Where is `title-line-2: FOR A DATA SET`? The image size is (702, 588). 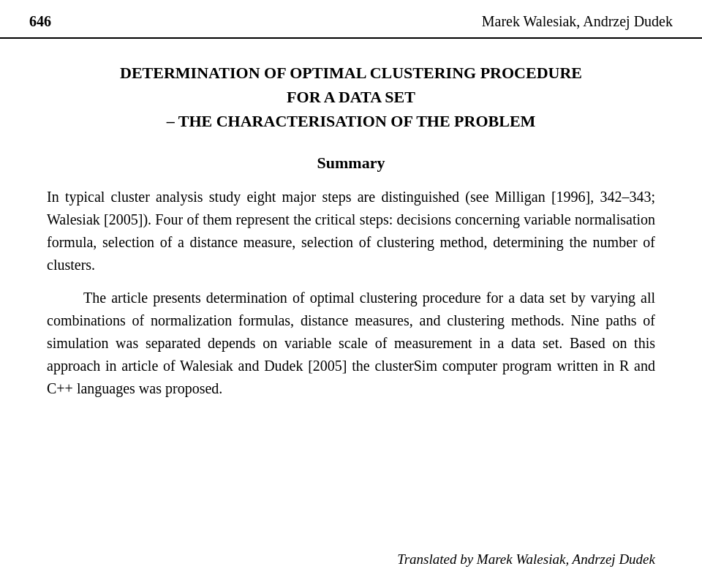
title-line-2: FOR A DATA SET is located at coordinates (351, 97).